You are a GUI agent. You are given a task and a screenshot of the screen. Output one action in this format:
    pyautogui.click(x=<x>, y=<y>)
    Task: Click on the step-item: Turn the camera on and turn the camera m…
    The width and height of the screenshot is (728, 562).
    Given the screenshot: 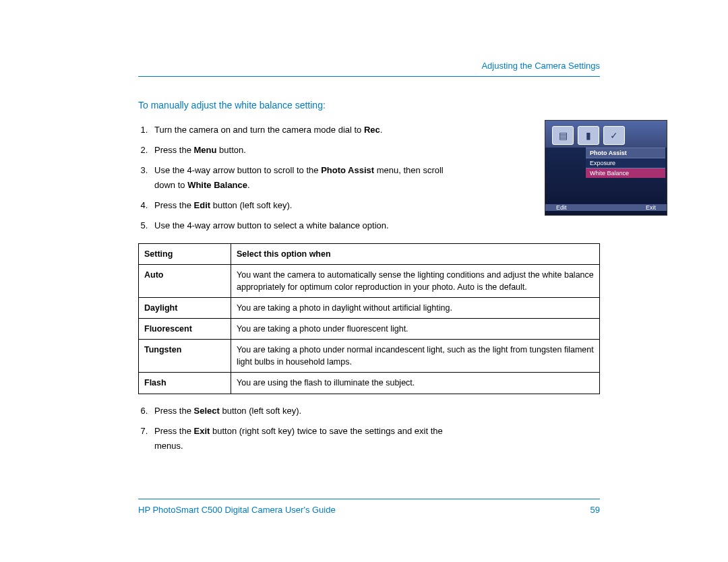 What is the action you would take?
    pyautogui.click(x=375, y=130)
    